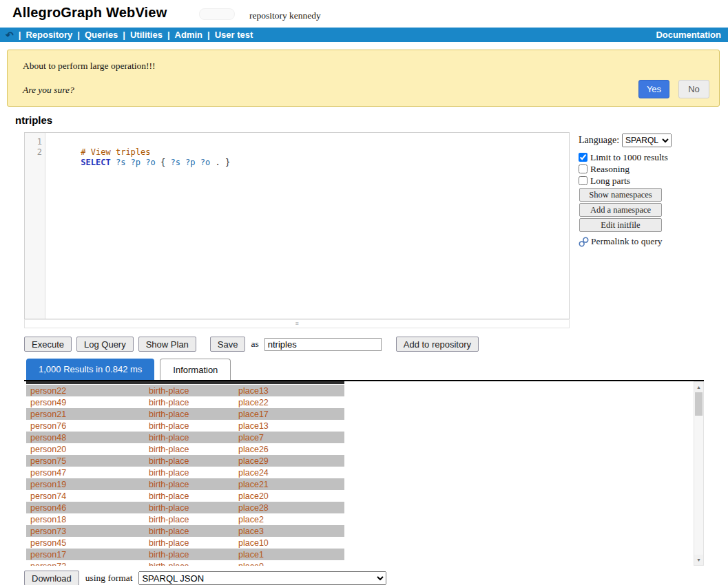  What do you see at coordinates (583, 169) in the screenshot?
I see `reasoning-checkbox` at bounding box center [583, 169].